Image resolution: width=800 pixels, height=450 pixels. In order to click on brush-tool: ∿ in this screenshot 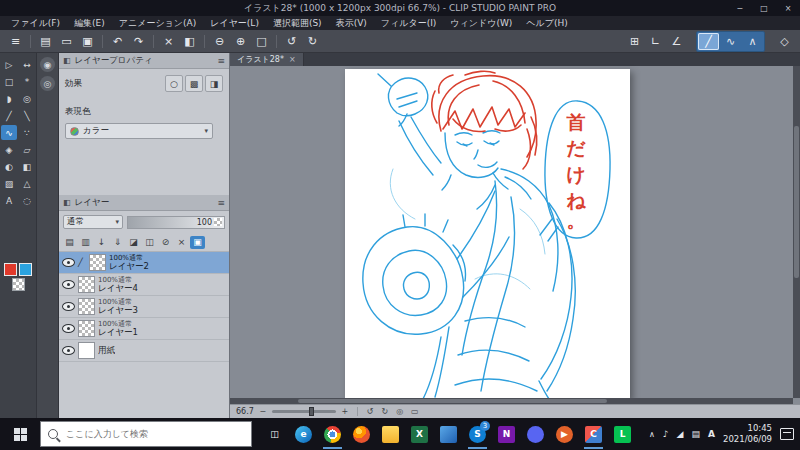, I will do `click(9, 132)`.